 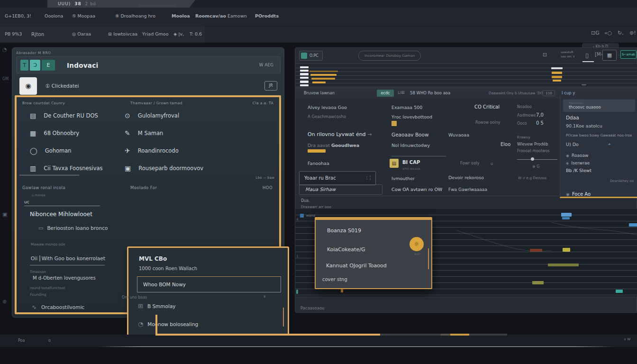 I want to click on midi-note-red, so click(x=536, y=250).